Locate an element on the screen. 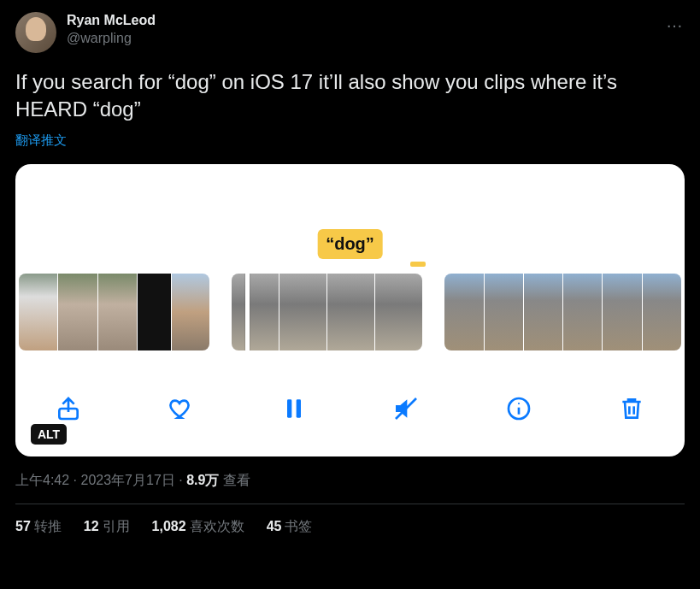  display-name: Ryan McLeod is located at coordinates (111, 21).